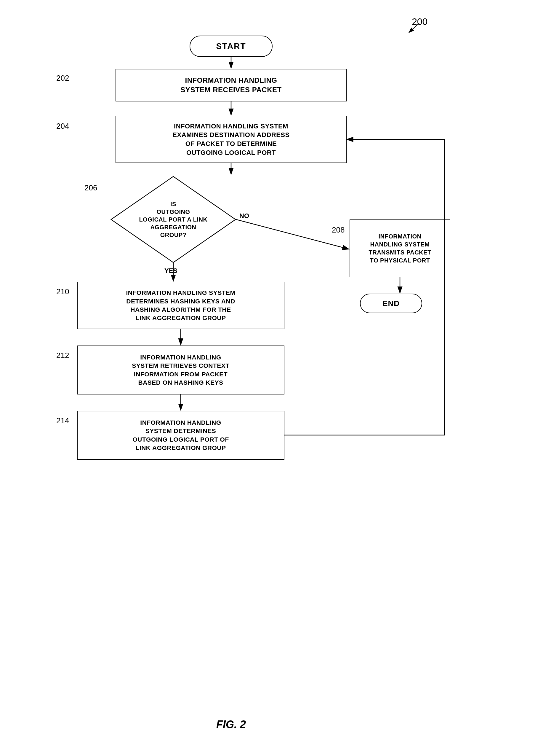 This screenshot has height=756, width=538. What do you see at coordinates (231, 139) in the screenshot?
I see `process-204: INFORMATION HANDLING SYSTEM EXAMINES DES…` at bounding box center [231, 139].